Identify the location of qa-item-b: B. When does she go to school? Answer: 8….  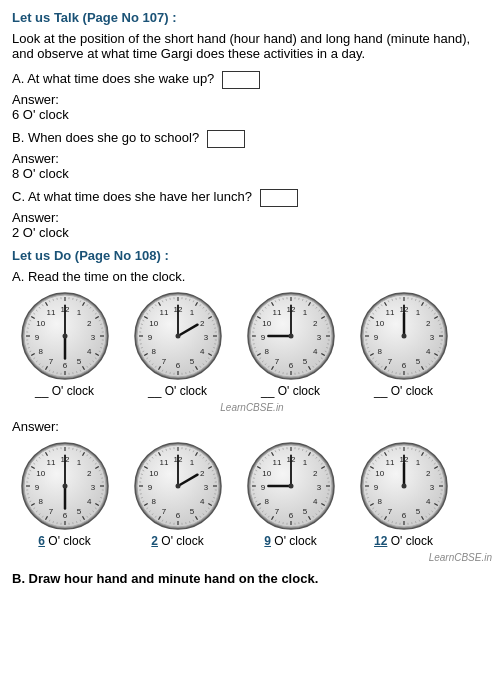
(252, 156).